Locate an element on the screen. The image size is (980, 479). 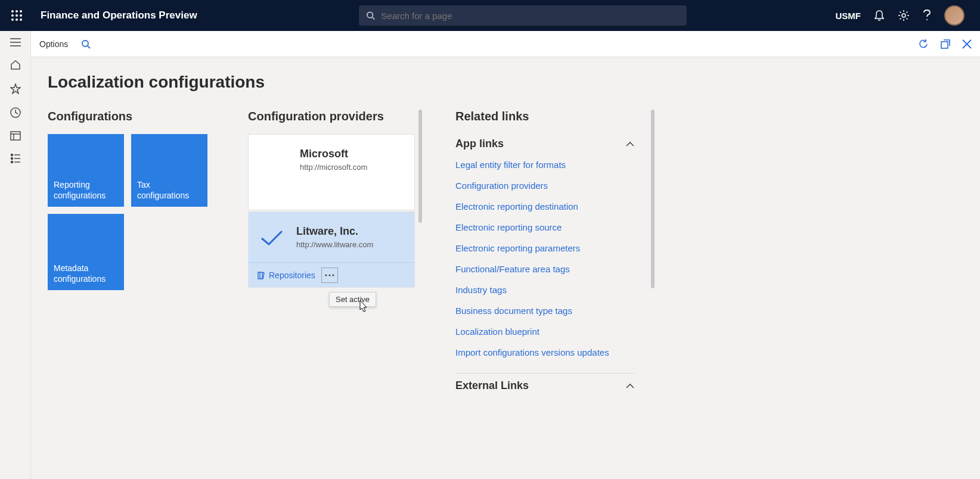
app-title: Finance and Operations Preview is located at coordinates (119, 15).